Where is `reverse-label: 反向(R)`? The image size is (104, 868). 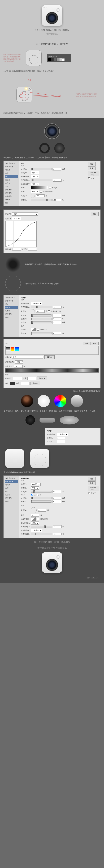
reverse-label: 反向(R) is located at coordinates (55, 188).